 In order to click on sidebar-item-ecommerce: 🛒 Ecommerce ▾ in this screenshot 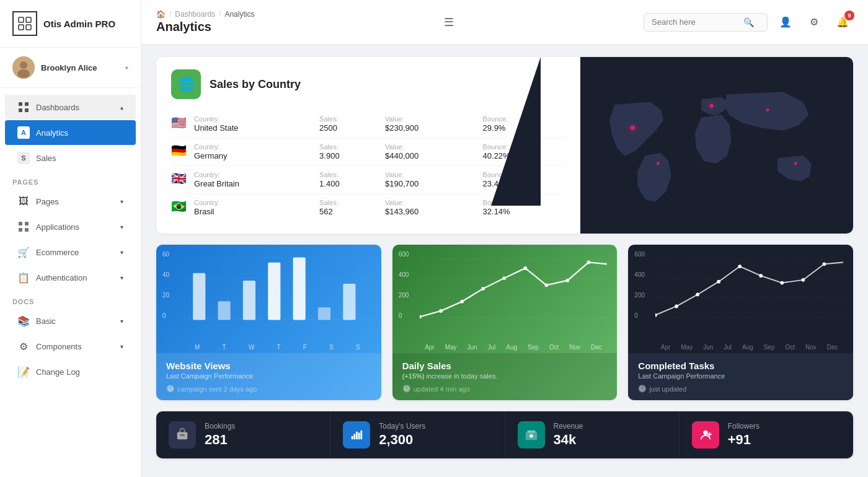, I will do `click(71, 252)`.